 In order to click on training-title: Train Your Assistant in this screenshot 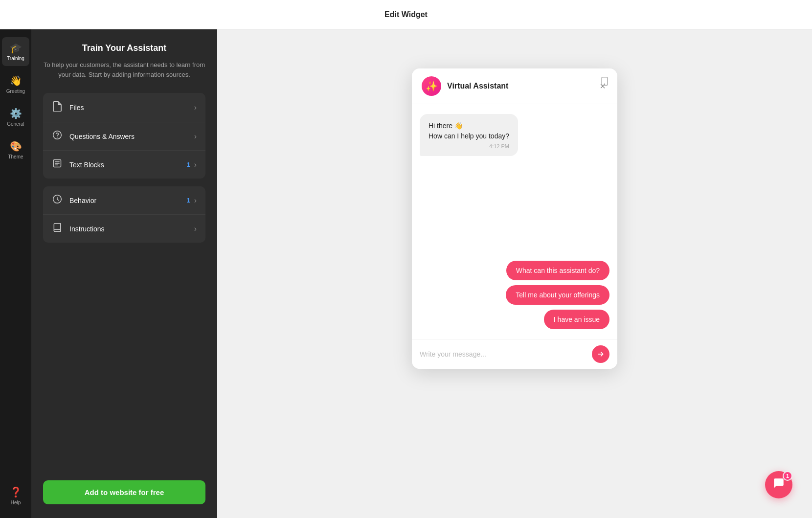, I will do `click(124, 48)`.